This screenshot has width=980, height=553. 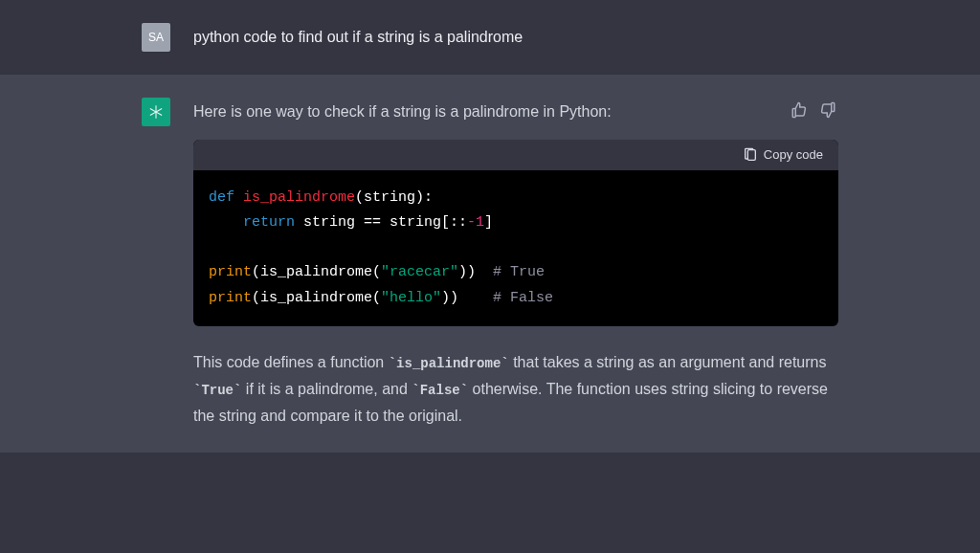 What do you see at coordinates (519, 272) in the screenshot?
I see `code-token: # True` at bounding box center [519, 272].